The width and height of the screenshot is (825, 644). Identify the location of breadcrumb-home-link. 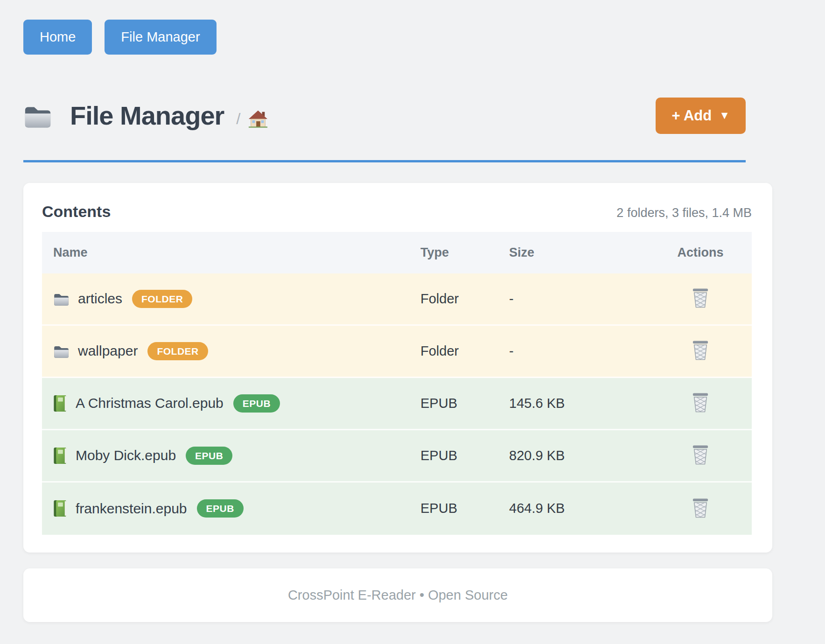
(258, 119).